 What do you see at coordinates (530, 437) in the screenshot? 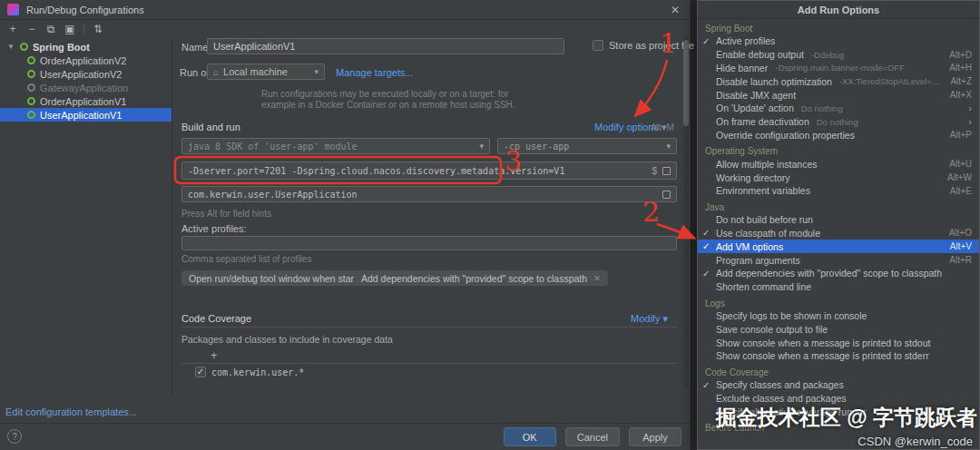
I see `ok-button: OK` at bounding box center [530, 437].